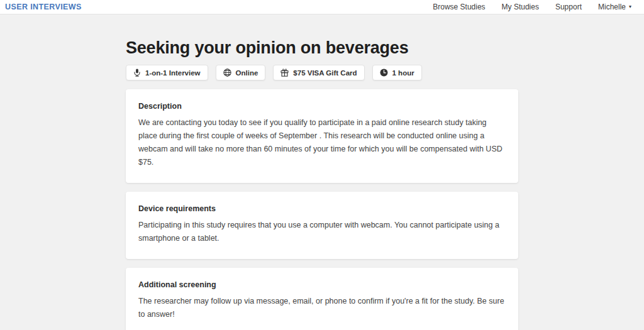  What do you see at coordinates (173, 73) in the screenshot?
I see `tag-label: 1-on-1 Interview` at bounding box center [173, 73].